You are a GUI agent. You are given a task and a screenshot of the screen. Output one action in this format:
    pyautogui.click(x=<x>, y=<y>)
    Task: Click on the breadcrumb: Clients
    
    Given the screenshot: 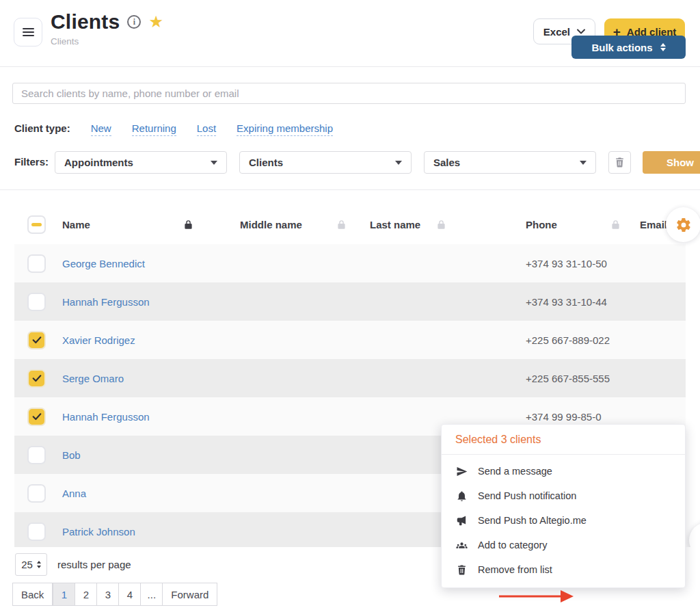 What is the action you would take?
    pyautogui.click(x=107, y=41)
    